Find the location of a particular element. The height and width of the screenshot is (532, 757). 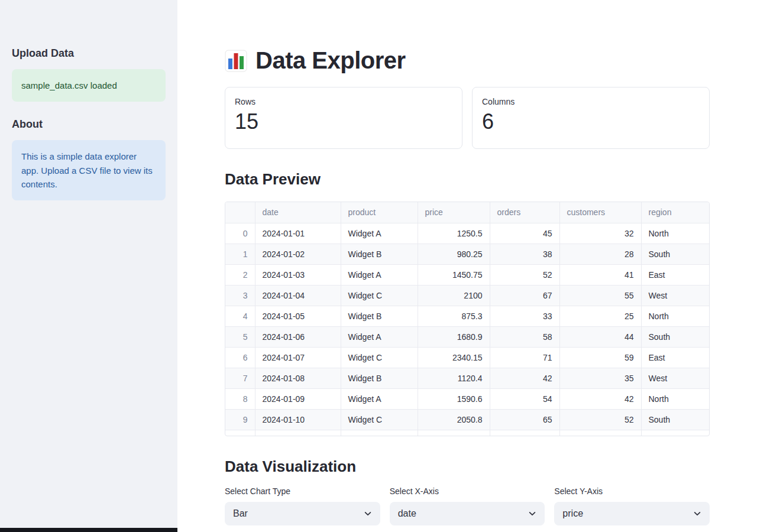

table-row: 102024-01-11Widget B1780.55745East is located at coordinates (467, 433).